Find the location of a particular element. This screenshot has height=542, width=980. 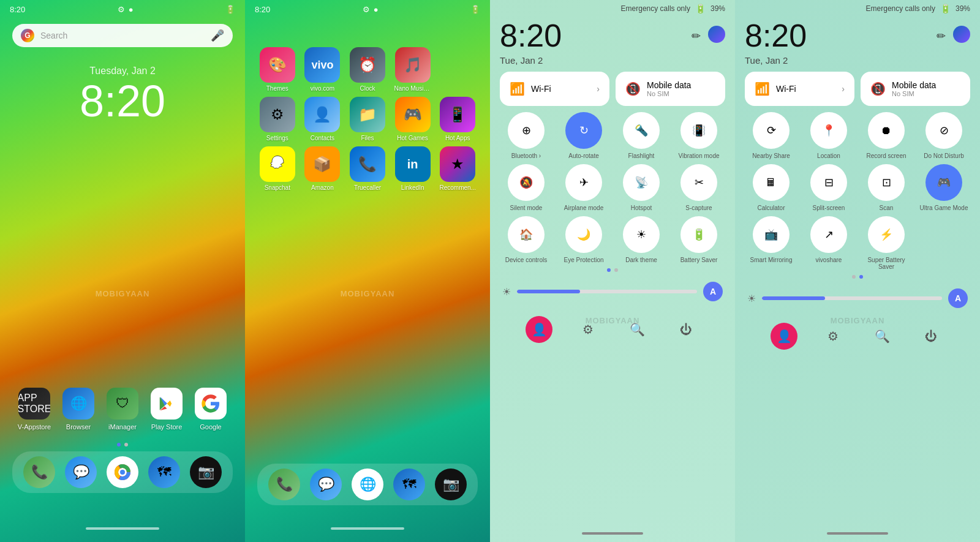

hotapps-label: Hot Apps is located at coordinates (458, 138).